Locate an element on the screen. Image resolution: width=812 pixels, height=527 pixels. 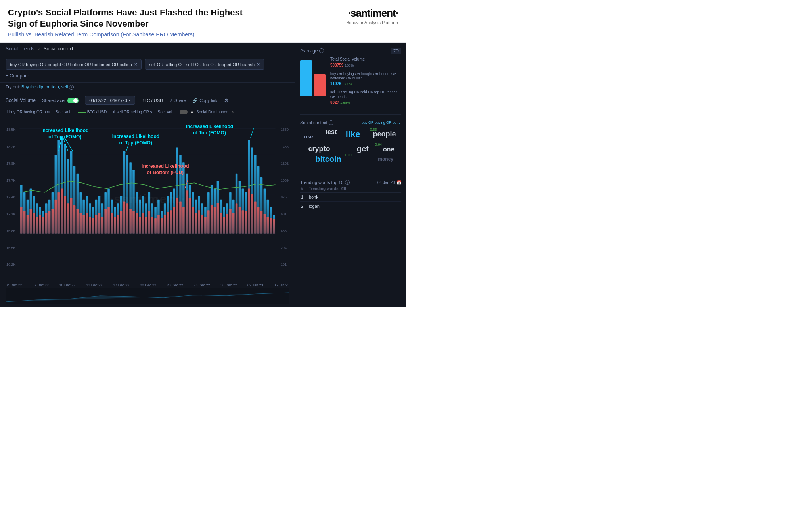
date-range-picker: 04/12/22 - 04/01/23 ▾ is located at coordinates (110, 100).